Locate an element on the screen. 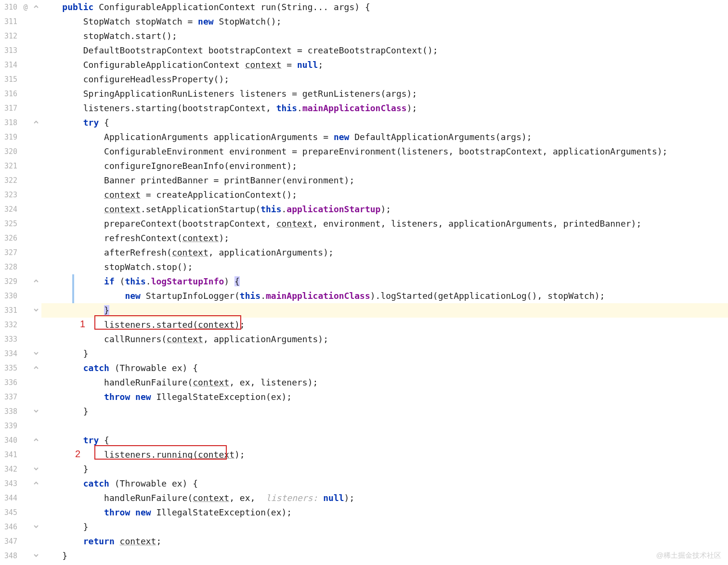  code-line: afterRefresh(context, applicationArgumen… is located at coordinates (385, 253).